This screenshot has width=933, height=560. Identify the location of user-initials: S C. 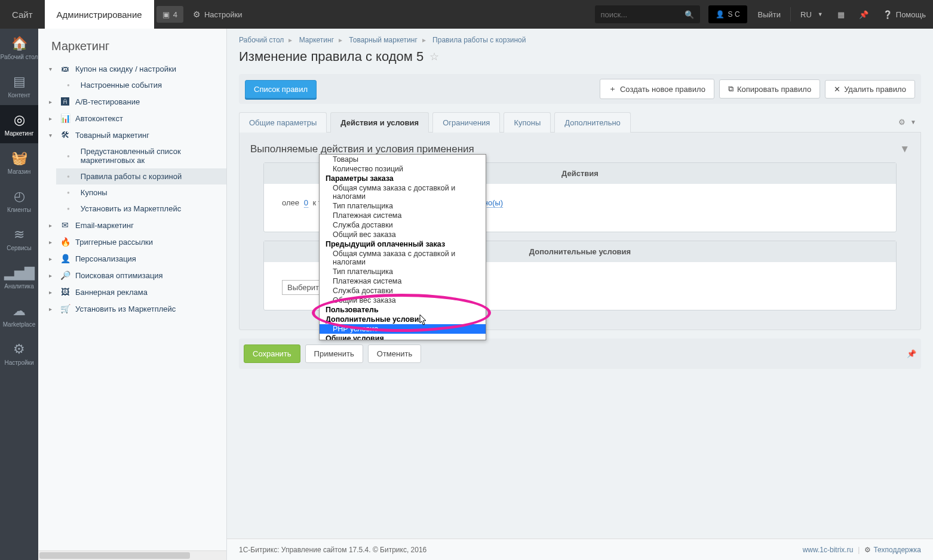
(734, 14).